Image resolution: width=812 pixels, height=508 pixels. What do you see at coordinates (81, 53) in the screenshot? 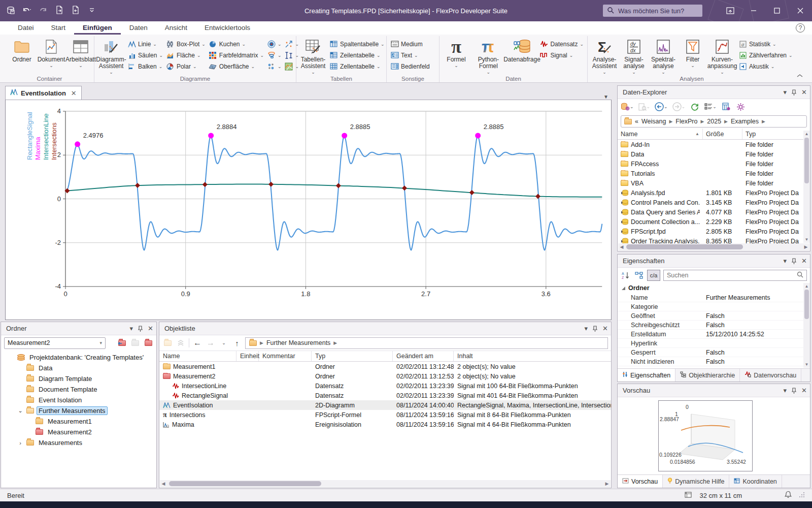
I see `arbeitsblatt-button: Arbeitsblatt ⌄` at bounding box center [81, 53].